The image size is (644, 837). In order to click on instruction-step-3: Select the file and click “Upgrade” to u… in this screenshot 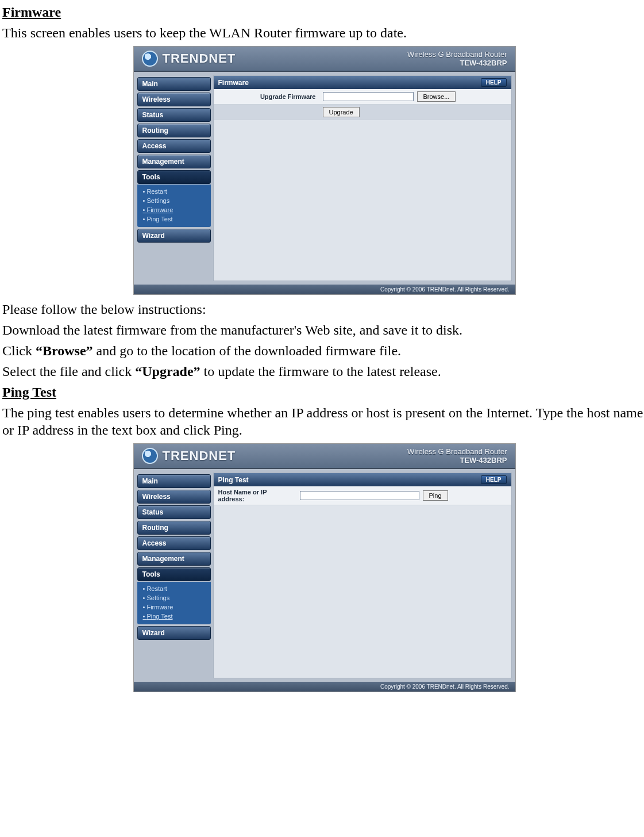, I will do `click(323, 371)`.